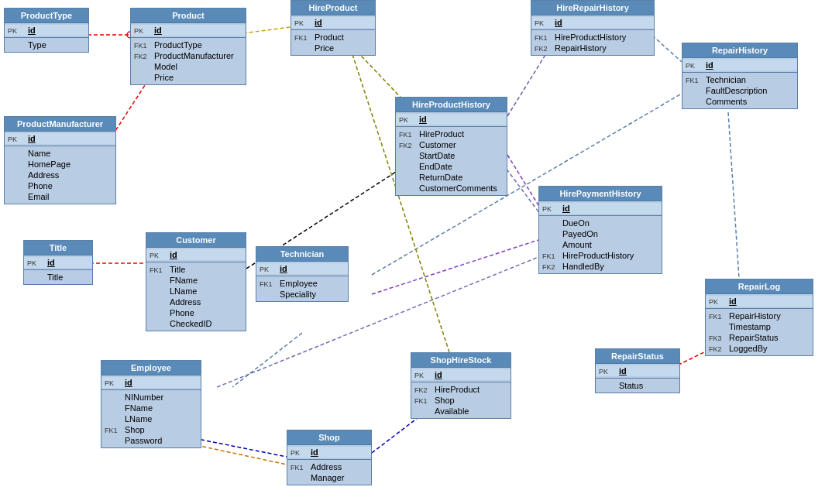  Describe the element at coordinates (759, 286) in the screenshot. I see `entity-repairlog-header: RepairLog` at that location.